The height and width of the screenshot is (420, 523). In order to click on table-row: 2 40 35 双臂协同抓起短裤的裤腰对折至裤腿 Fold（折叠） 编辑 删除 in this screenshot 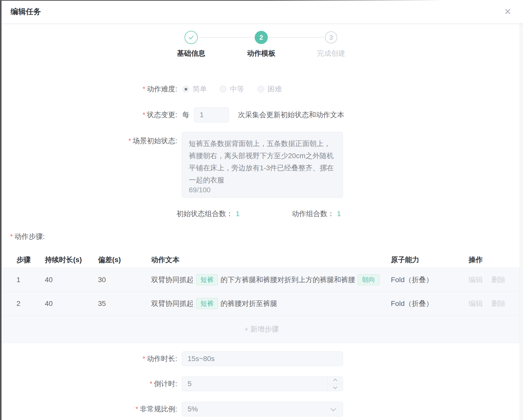, I will do `click(262, 303)`.